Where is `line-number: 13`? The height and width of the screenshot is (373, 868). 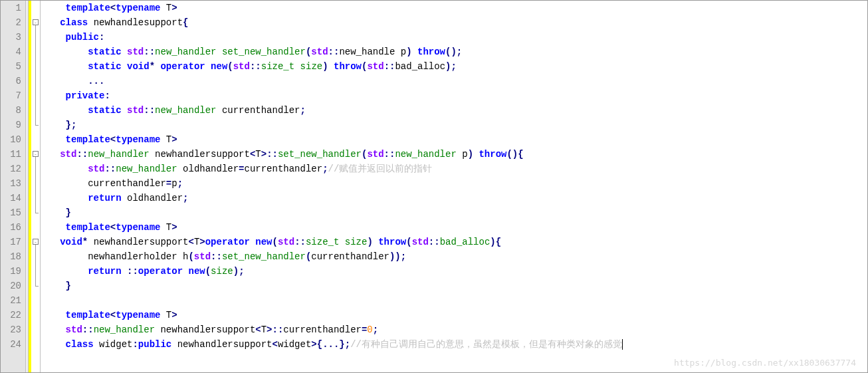 line-number: 13 is located at coordinates (13, 184).